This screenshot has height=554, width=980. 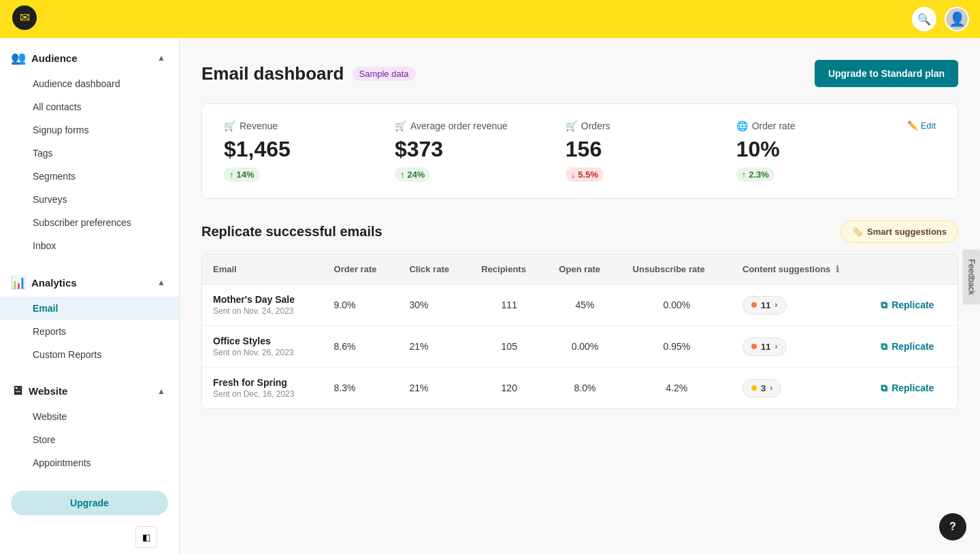 I want to click on sidebar-item-surveys: Surveys, so click(x=90, y=199).